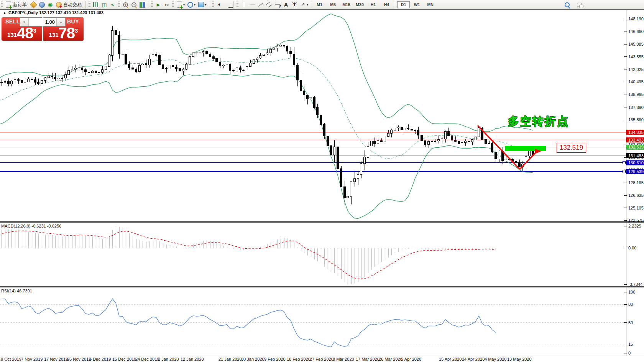 The image size is (644, 363). I want to click on macd-indicator-label: MACD(12,26,9) -0.6231 -0.6256, so click(31, 226).